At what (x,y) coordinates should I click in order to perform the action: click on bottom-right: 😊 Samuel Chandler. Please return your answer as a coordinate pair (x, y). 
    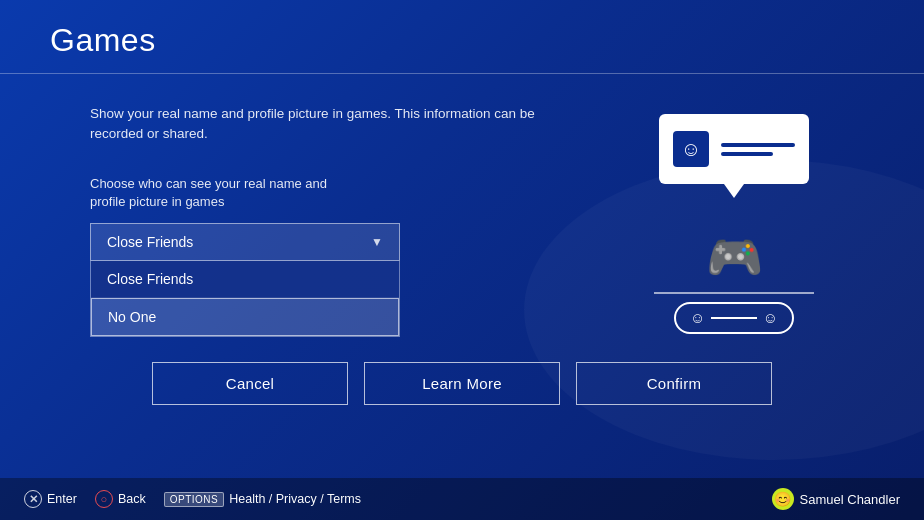
    Looking at the image, I should click on (836, 499).